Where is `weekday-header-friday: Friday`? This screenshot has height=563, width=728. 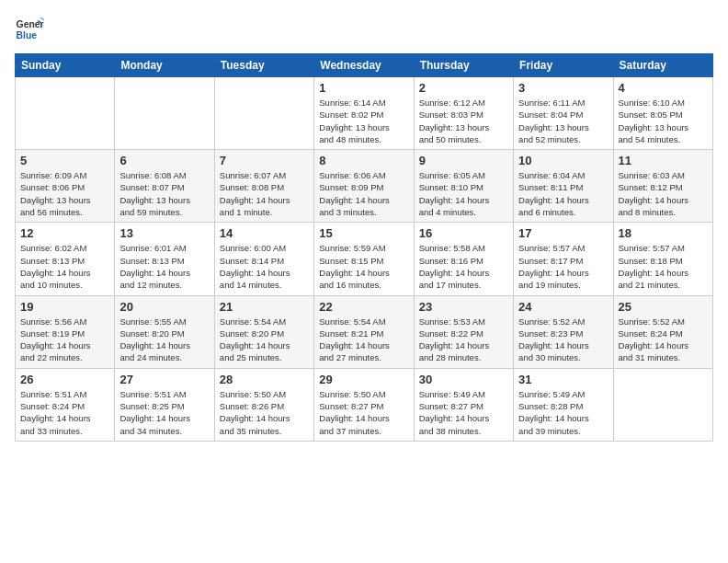 weekday-header-friday: Friday is located at coordinates (563, 66).